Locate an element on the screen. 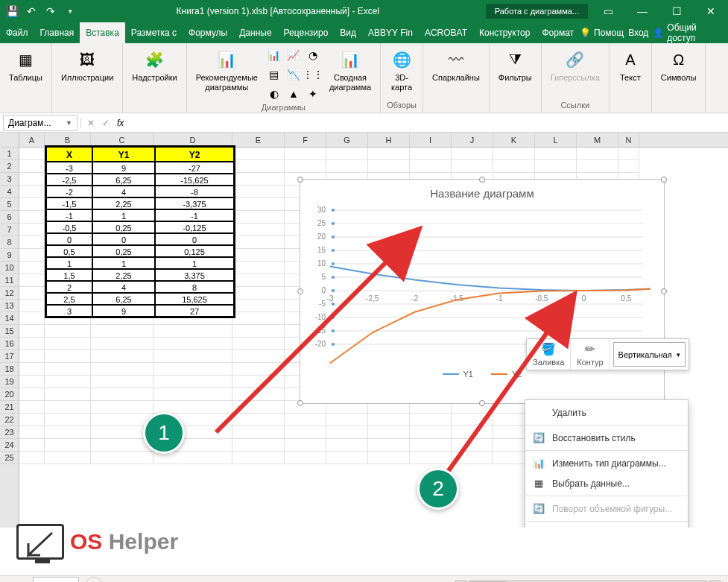 The height and width of the screenshot is (582, 728). row-header: 15 is located at coordinates (9, 331).